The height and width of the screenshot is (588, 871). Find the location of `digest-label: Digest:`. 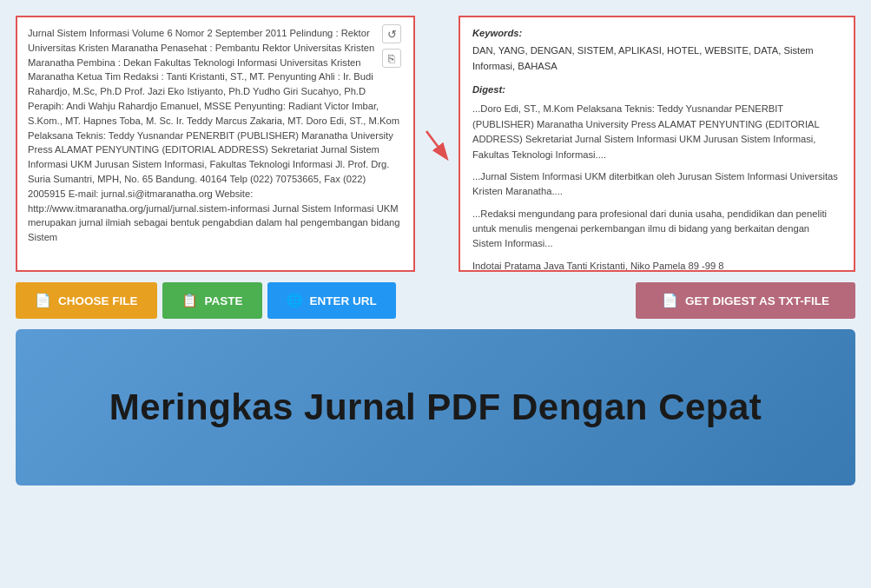

digest-label: Digest: is located at coordinates (657, 90).